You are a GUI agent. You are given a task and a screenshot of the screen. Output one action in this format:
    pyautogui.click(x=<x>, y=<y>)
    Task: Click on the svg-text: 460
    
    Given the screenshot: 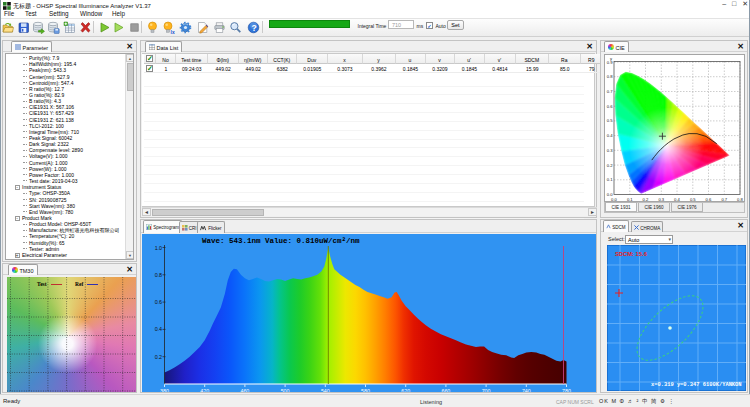 What is the action you would take?
    pyautogui.click(x=244, y=390)
    